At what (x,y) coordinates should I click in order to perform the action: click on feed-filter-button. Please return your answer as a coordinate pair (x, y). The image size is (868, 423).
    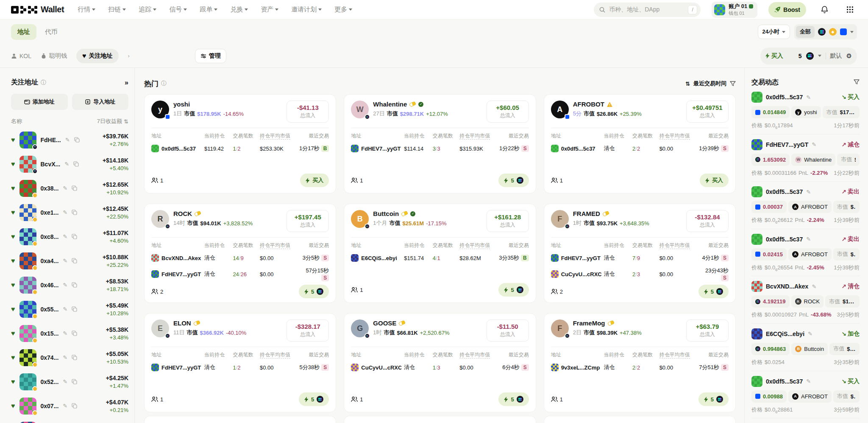
    Looking at the image, I should click on (857, 82).